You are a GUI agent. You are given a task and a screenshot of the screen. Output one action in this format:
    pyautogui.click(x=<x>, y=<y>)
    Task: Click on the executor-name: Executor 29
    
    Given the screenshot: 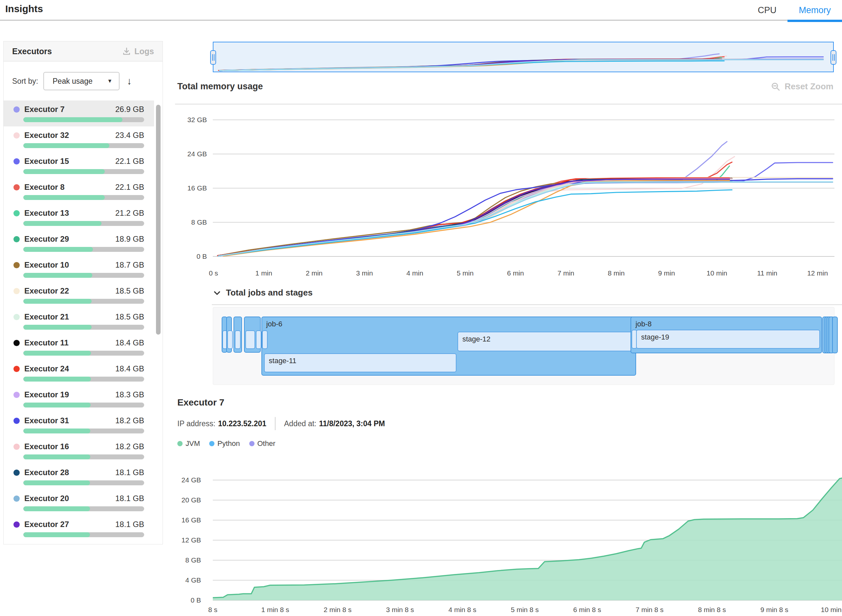 What is the action you would take?
    pyautogui.click(x=47, y=239)
    